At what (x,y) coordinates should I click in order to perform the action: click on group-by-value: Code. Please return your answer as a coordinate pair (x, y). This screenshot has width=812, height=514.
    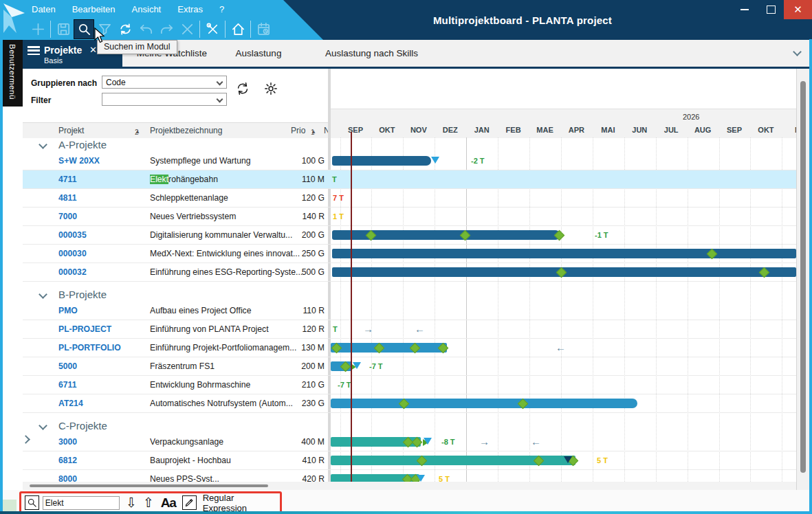
    Looking at the image, I should click on (116, 82).